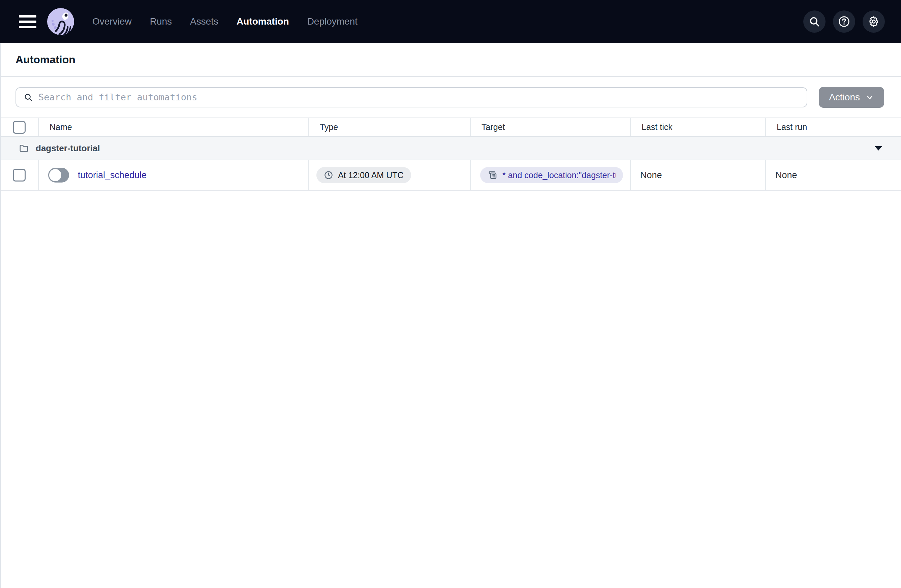 Image resolution: width=901 pixels, height=588 pixels. Describe the element at coordinates (450, 148) in the screenshot. I see `group-row-dagster-tutorial: dagster-tutorial` at that location.